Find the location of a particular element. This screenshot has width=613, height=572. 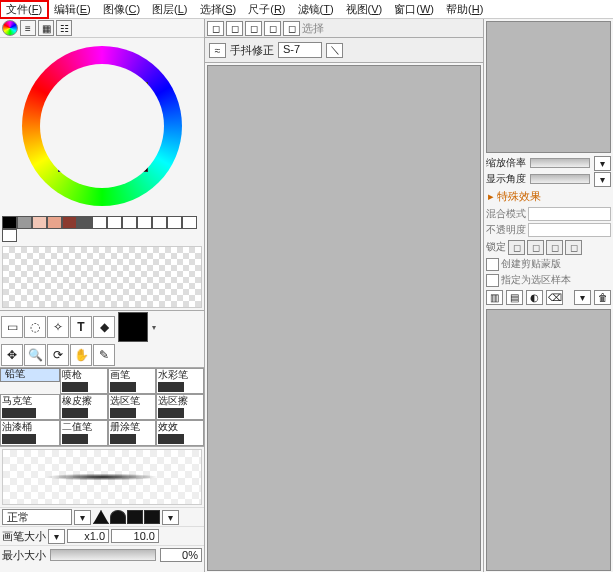

swatch-grid is located at coordinates (102, 277).